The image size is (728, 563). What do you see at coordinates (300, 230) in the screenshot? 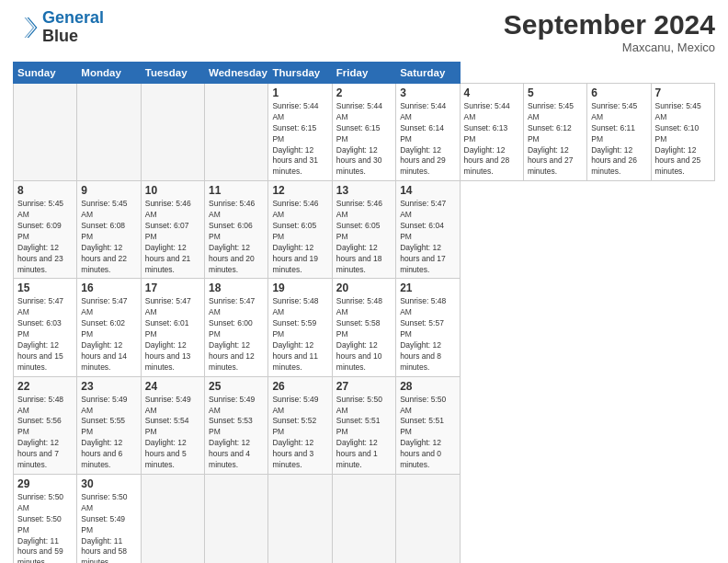
I see `day-cell-12: 12Sunrise: 5:46 AMSunset: 6:05 PMDayligh…` at bounding box center [300, 230].